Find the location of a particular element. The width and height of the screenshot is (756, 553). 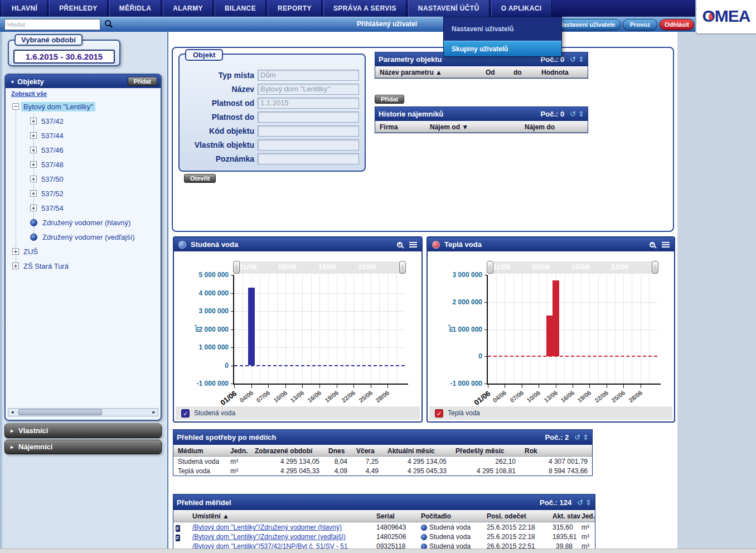

nav-item-o-aplikaci: O APLIKACI is located at coordinates (522, 8).